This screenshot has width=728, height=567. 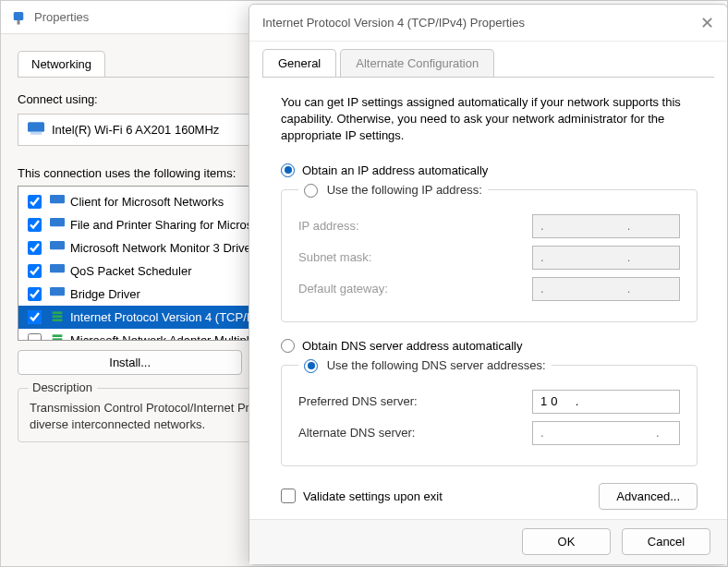 What do you see at coordinates (172, 318) in the screenshot?
I see `item-label: Internet Protocol Version 4 (TCP/IPv4)` at bounding box center [172, 318].